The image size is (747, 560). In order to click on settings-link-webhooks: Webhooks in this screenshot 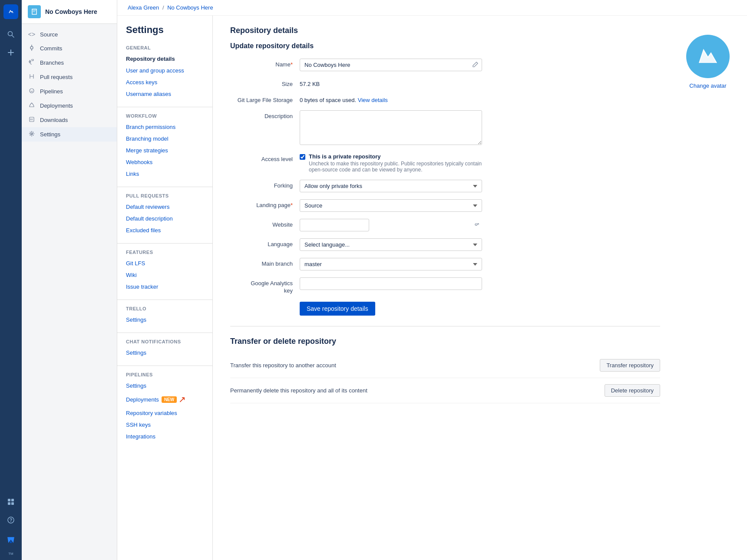, I will do `click(165, 162)`.